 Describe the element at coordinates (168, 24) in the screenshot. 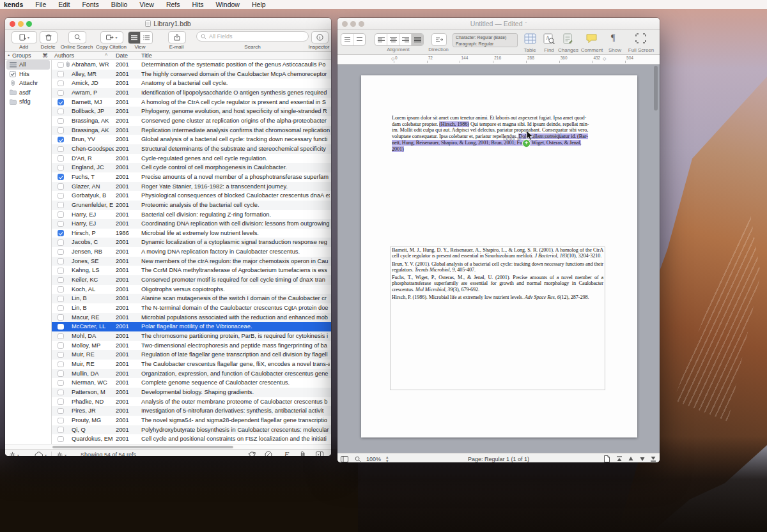

I see `bookends-title-bar: Library1.bdb` at that location.